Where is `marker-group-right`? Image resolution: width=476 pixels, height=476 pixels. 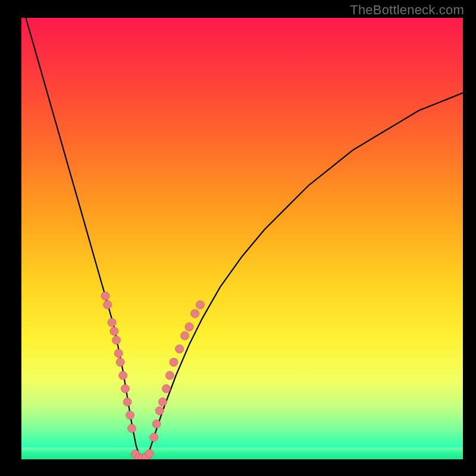 marker-group-right is located at coordinates (177, 371).